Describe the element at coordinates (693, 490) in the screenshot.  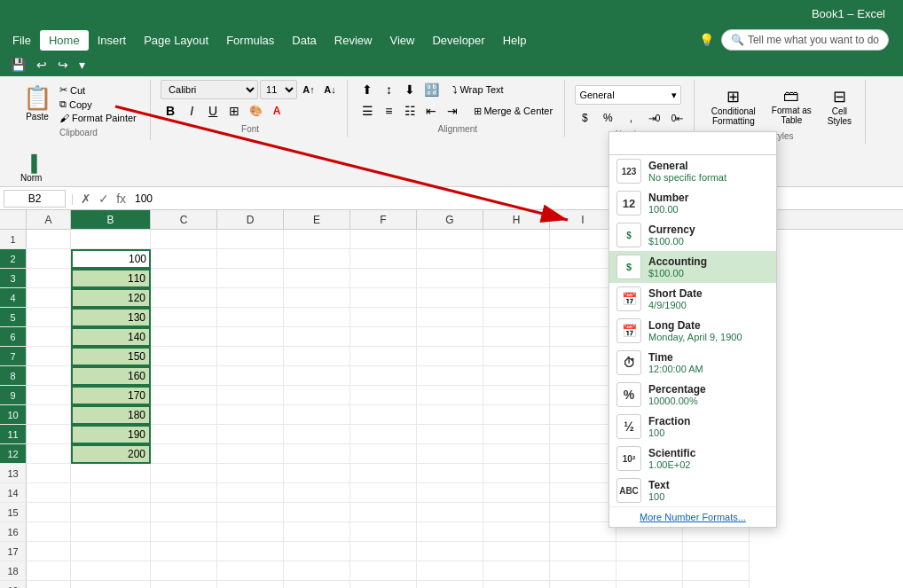
I see `nf-item-text: ABCText100` at that location.